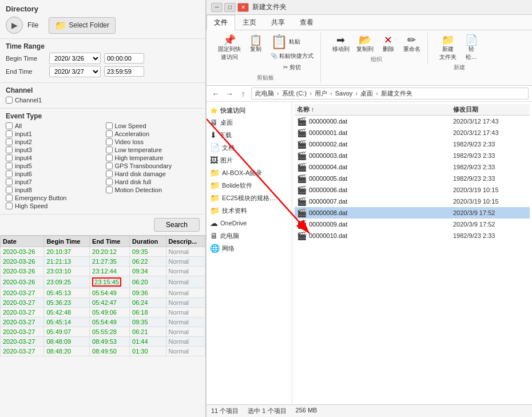 Image resolution: width=532 pixels, height=417 pixels. I want to click on list-item: 🎬 00000004.dat 1982/9/23 2:33, so click(412, 167).